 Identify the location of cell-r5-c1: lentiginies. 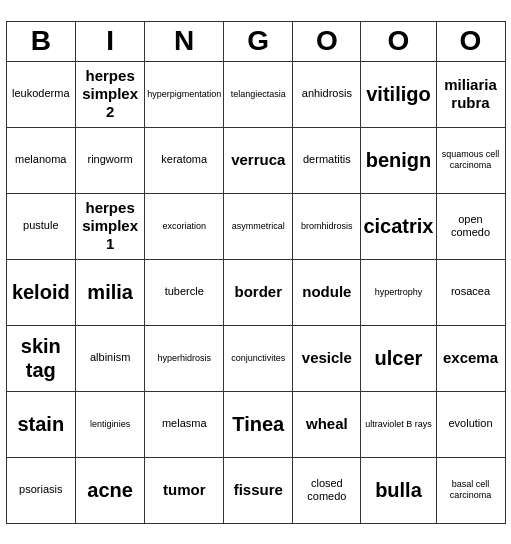
(110, 424).